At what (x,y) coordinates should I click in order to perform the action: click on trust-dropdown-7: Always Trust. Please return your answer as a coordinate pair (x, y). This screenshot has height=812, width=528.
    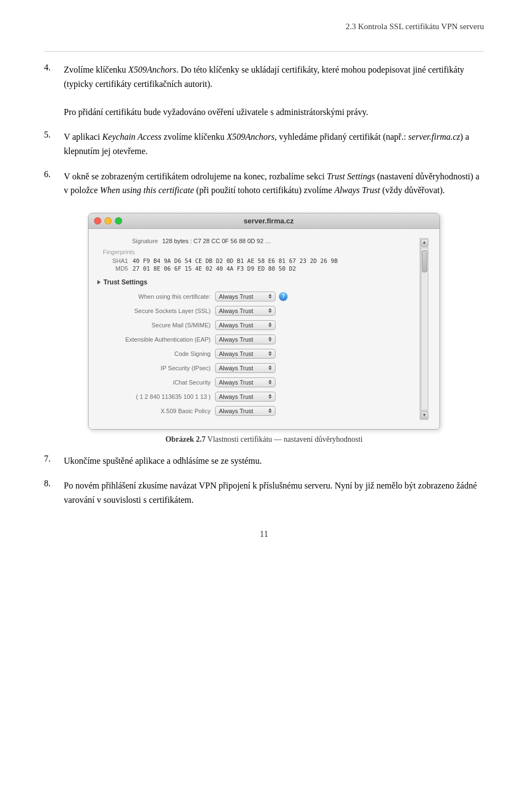
    Looking at the image, I should click on (245, 397).